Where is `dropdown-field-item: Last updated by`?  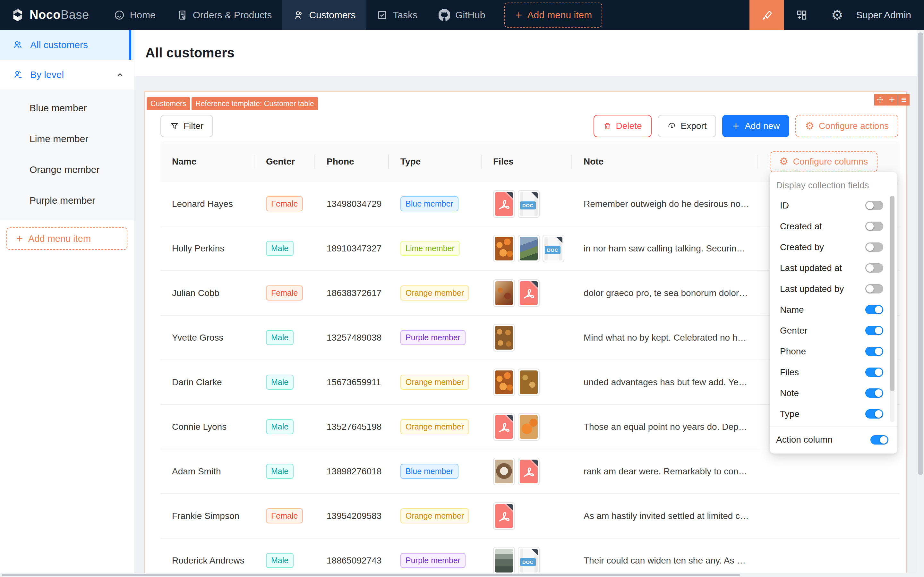
dropdown-field-item: Last updated by is located at coordinates (834, 289).